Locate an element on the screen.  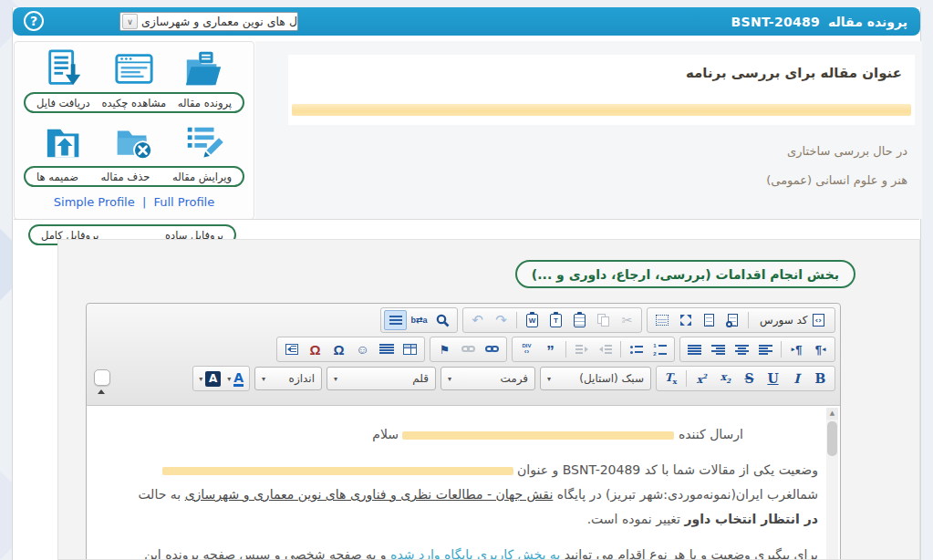
strikethrough-button: S is located at coordinates (750, 379).